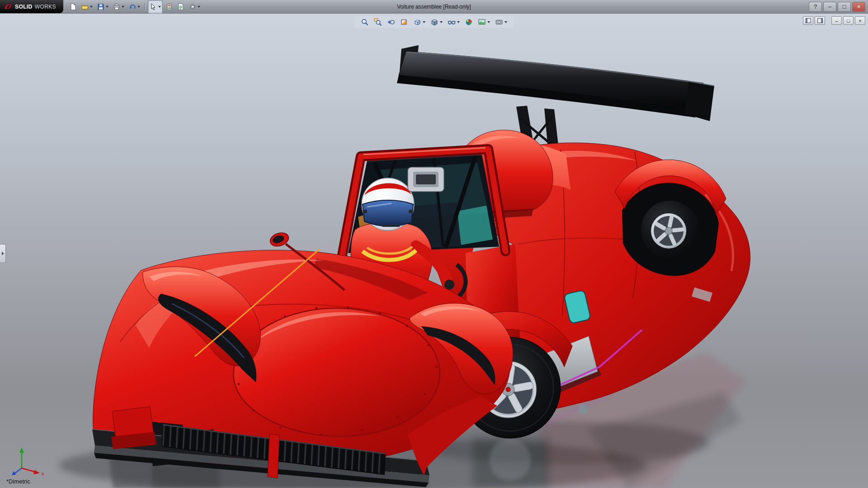 This screenshot has height=488, width=868. What do you see at coordinates (816, 7) in the screenshot?
I see `help-button: ?` at bounding box center [816, 7].